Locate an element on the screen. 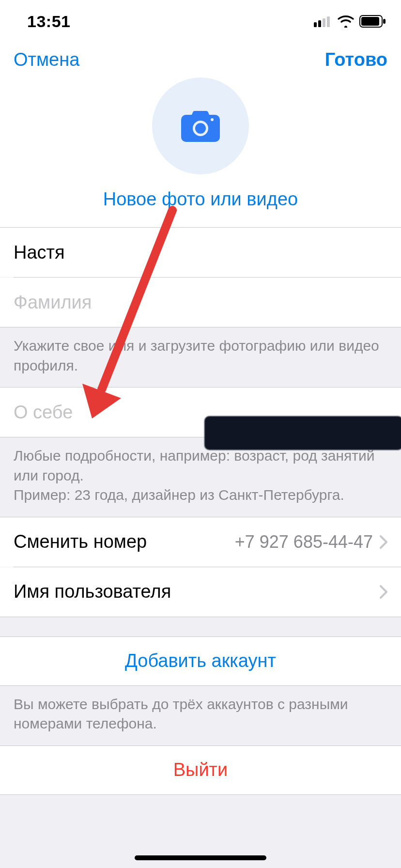 The width and height of the screenshot is (401, 868). avatar-placeholder is located at coordinates (200, 126).